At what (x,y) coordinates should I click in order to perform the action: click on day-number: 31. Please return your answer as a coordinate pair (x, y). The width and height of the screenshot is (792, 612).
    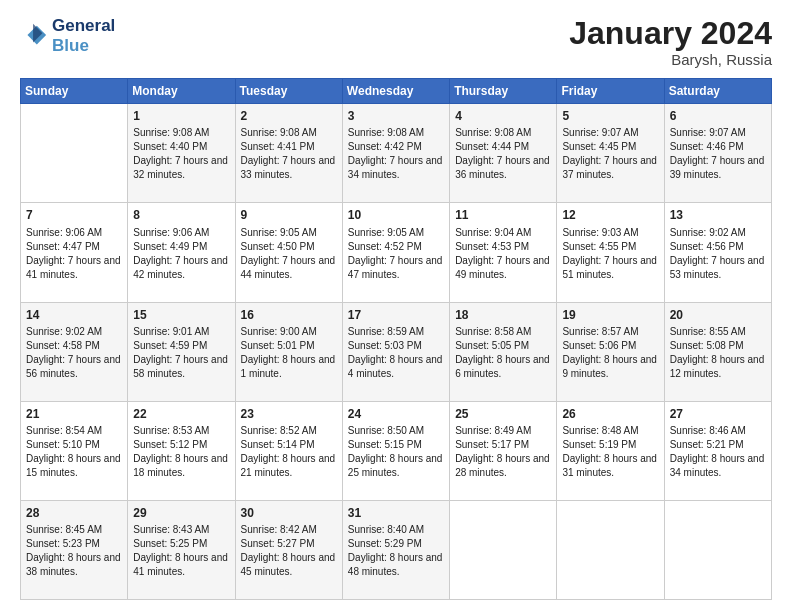
    Looking at the image, I should click on (396, 513).